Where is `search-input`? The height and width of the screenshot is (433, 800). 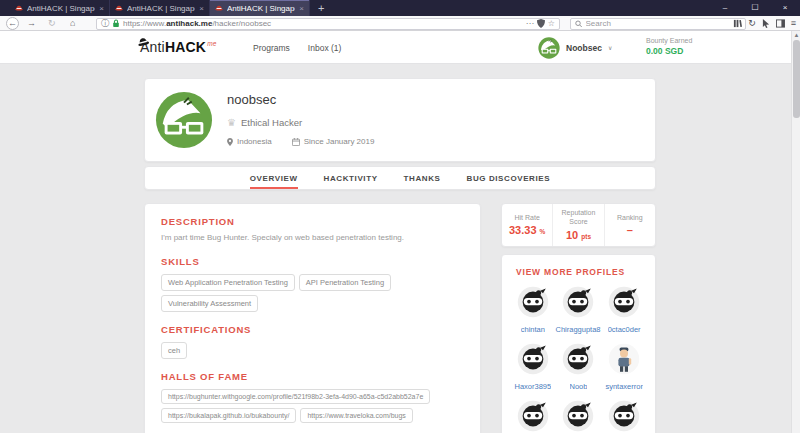
search-input is located at coordinates (664, 24).